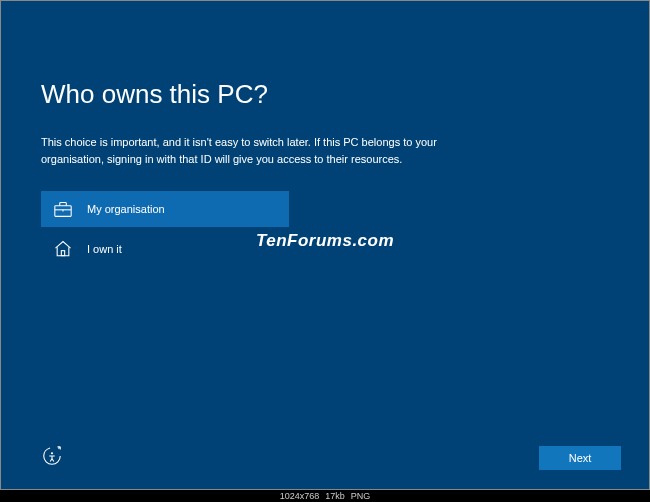 The height and width of the screenshot is (502, 650). I want to click on page-description: This choice is important, and it isn't e…, so click(246, 150).